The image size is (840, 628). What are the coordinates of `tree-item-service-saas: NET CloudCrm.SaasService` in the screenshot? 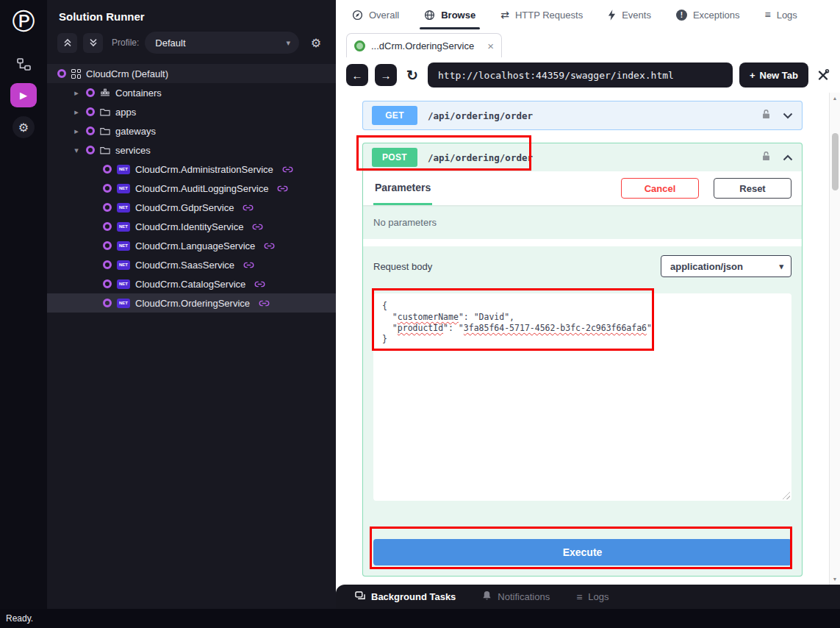 It's located at (191, 265).